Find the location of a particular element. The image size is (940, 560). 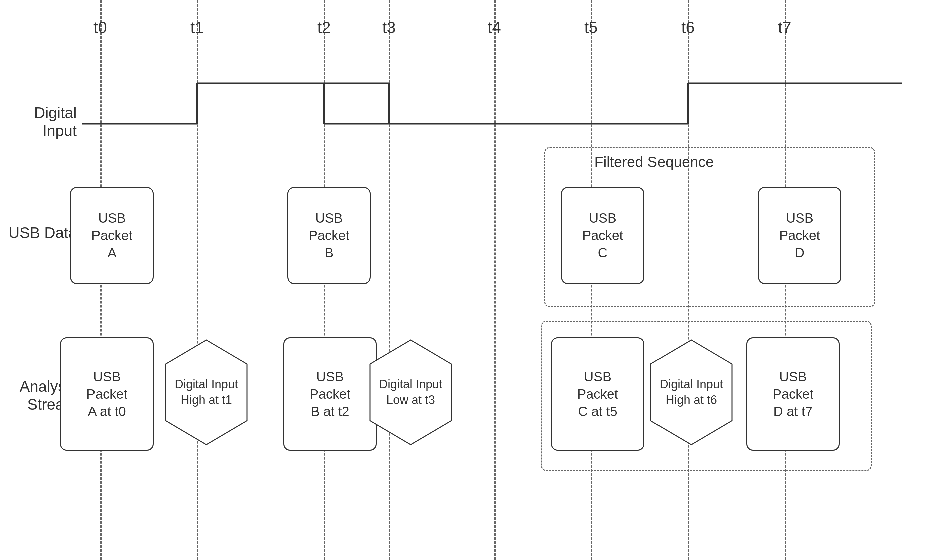

usb-packet-d: USBPacketD is located at coordinates (800, 235).